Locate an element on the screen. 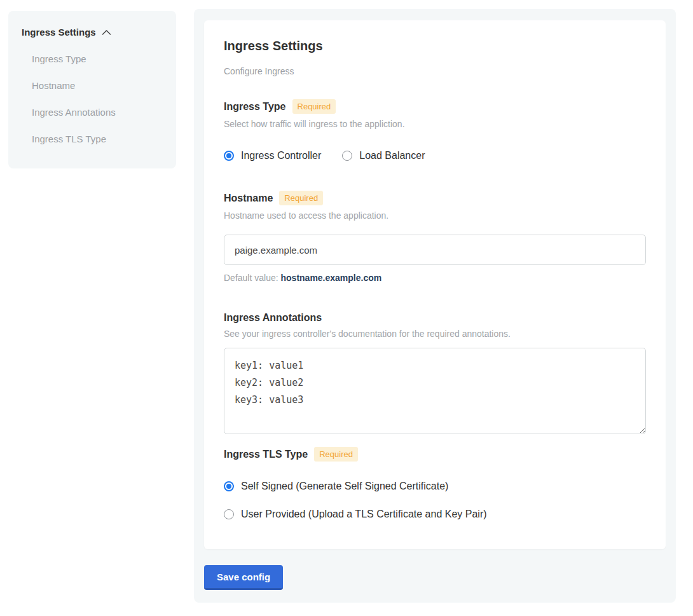 The image size is (693, 616). save-config-button: Save config is located at coordinates (244, 577).